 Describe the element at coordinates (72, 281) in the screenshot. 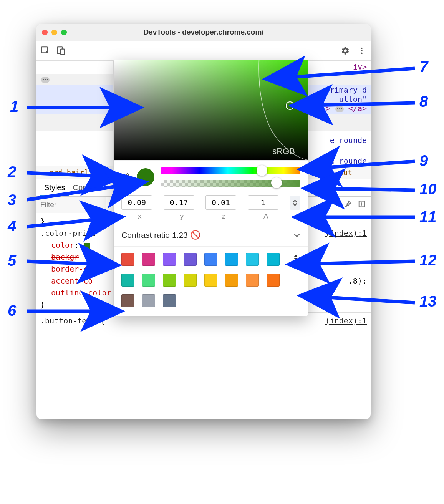

I see `css-prop-accent-color: accent-co` at that location.